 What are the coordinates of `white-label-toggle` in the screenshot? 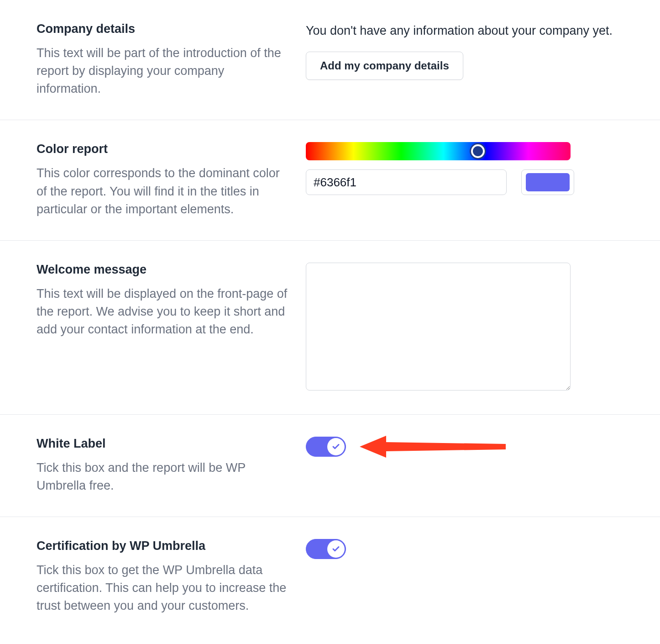 It's located at (326, 447).